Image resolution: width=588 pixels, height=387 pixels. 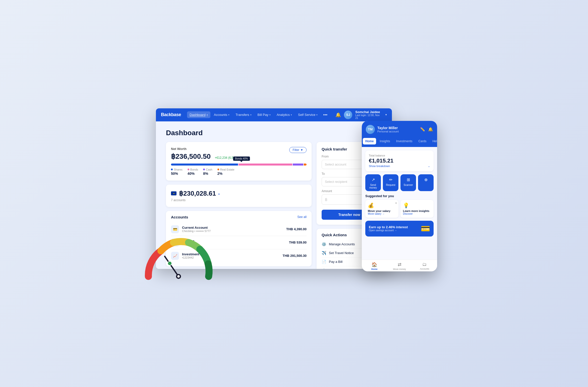 What do you see at coordinates (399, 156) in the screenshot?
I see `balance-label: Total balance` at bounding box center [399, 156].